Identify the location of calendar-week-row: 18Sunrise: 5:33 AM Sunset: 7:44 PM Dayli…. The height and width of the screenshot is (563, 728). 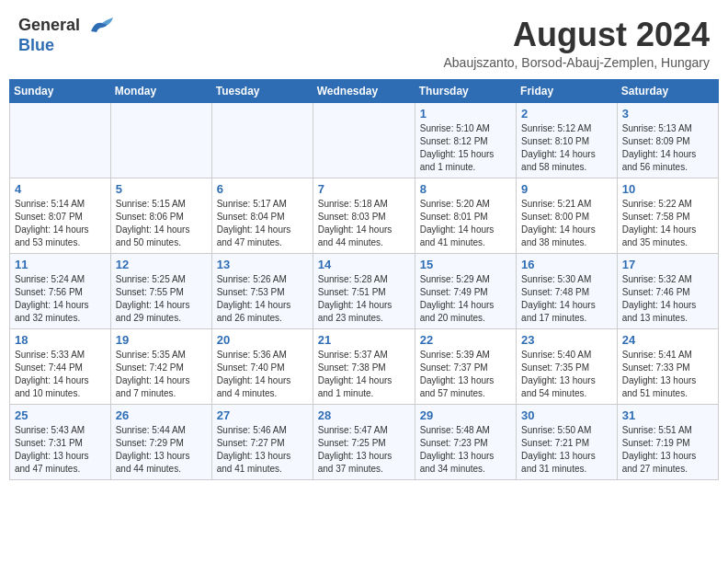
(364, 366).